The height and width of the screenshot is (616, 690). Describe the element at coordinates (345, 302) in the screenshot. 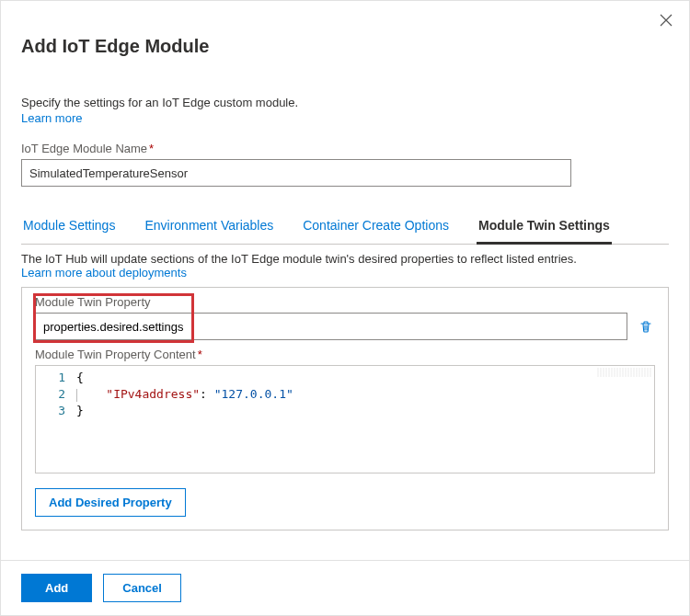

I see `twin-property-label: Module Twin Property` at that location.